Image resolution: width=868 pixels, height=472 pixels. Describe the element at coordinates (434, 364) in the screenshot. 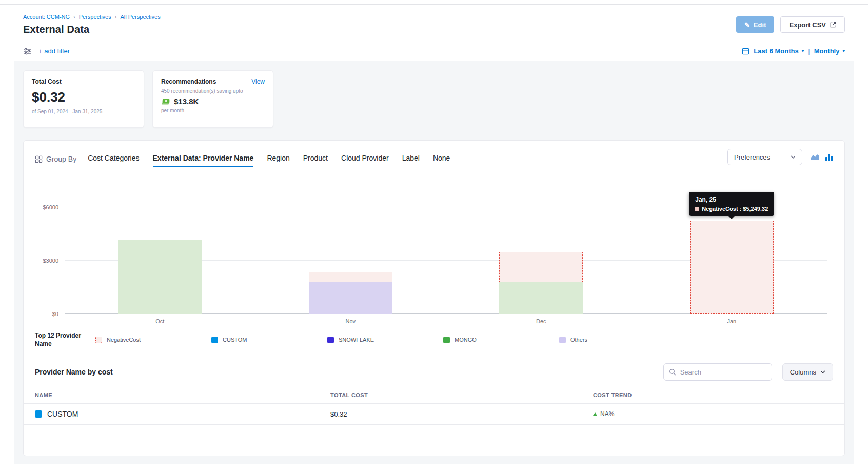

I see `table-controls: Provider Name by cost Columns` at that location.